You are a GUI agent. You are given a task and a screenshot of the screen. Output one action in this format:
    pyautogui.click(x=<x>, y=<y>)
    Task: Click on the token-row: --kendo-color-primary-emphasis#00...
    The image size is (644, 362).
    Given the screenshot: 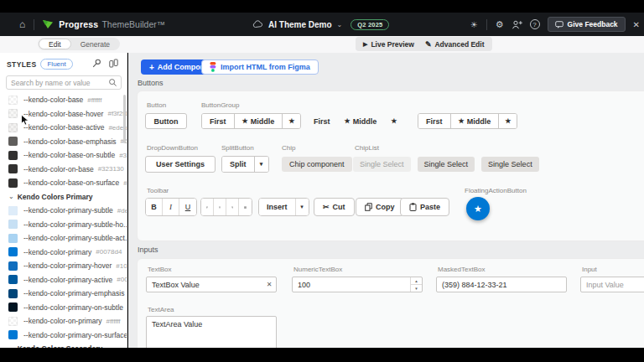 What is the action you would take?
    pyautogui.click(x=64, y=293)
    